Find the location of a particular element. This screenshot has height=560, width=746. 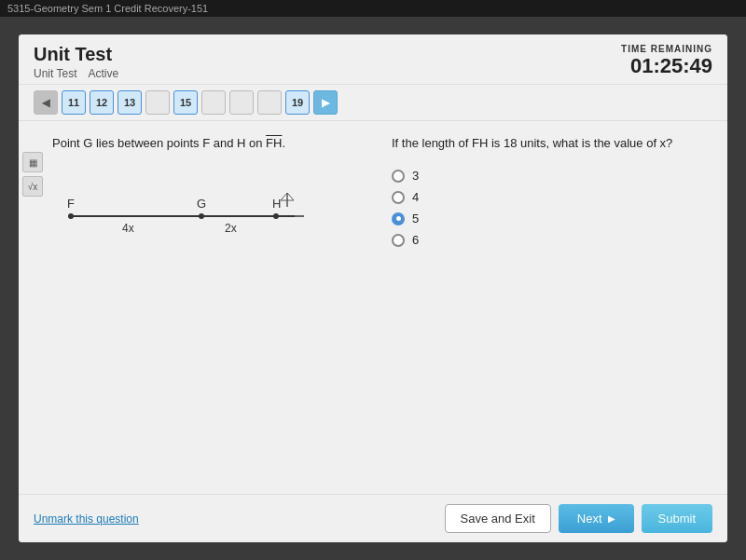

page-title: Unit Test is located at coordinates (373, 54).